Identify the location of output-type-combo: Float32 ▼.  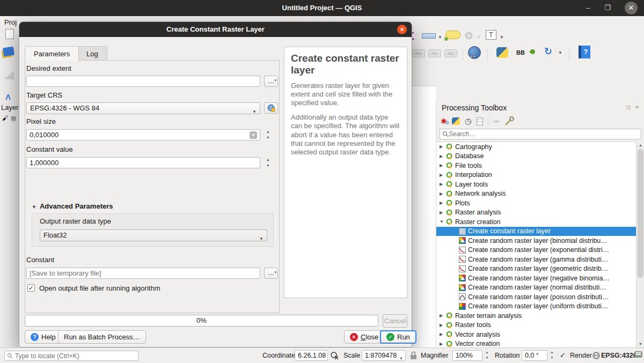
(153, 235).